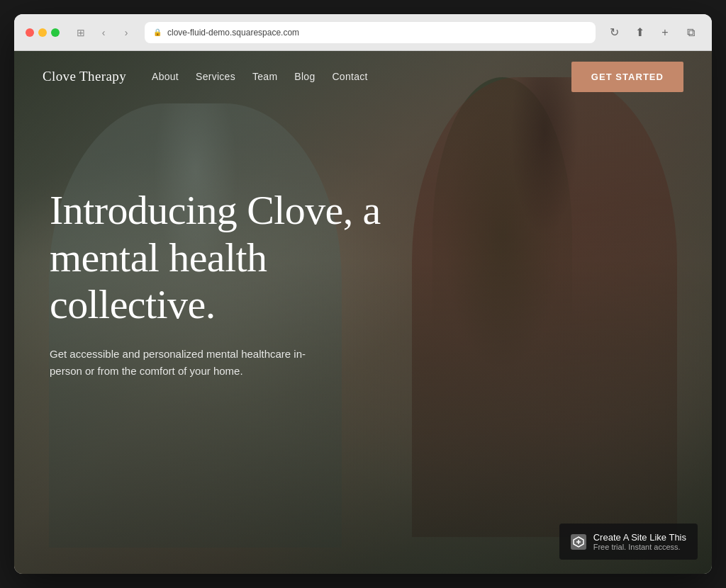  What do you see at coordinates (104, 33) in the screenshot?
I see `back-button: ‹` at bounding box center [104, 33].